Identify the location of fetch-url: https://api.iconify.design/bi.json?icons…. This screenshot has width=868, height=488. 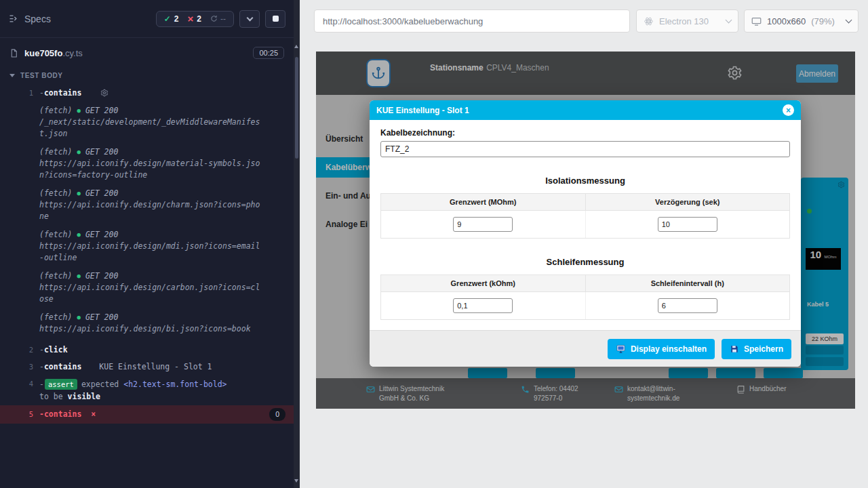
(152, 329).